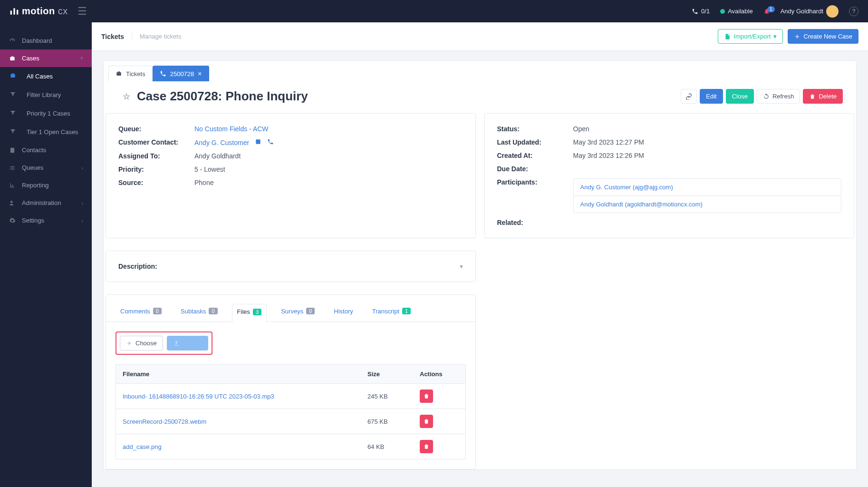  What do you see at coordinates (250, 313) in the screenshot?
I see `tab-files: Files3` at bounding box center [250, 313].